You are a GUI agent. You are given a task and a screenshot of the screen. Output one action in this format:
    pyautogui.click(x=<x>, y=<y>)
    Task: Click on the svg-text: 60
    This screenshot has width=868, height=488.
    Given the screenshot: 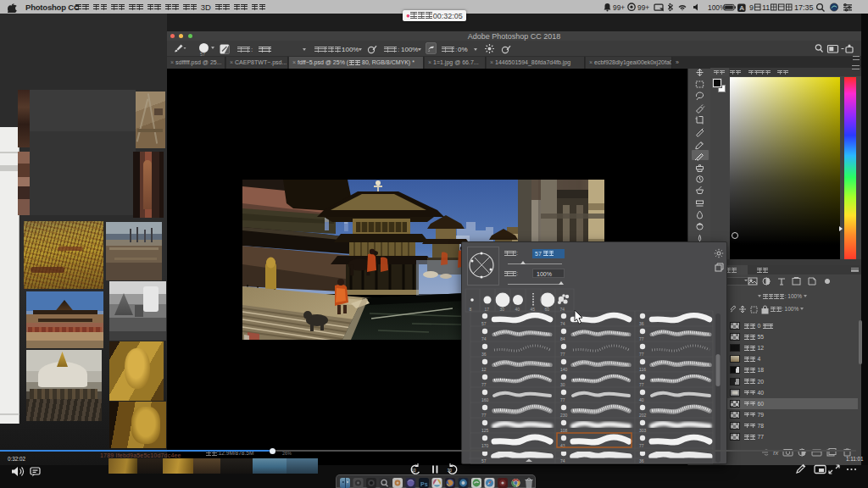 What is the action you would take?
    pyautogui.click(x=548, y=309)
    